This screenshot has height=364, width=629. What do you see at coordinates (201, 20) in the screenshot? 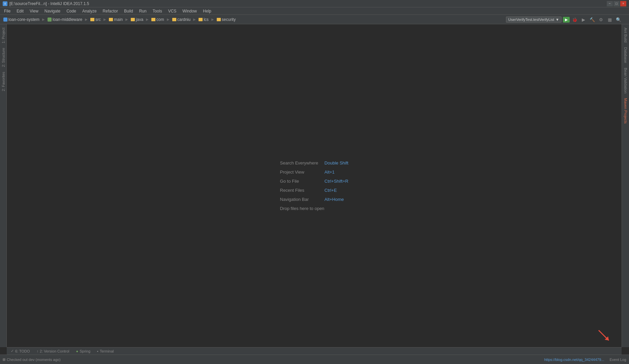
I see `folder-icon-lcs` at bounding box center [201, 20].